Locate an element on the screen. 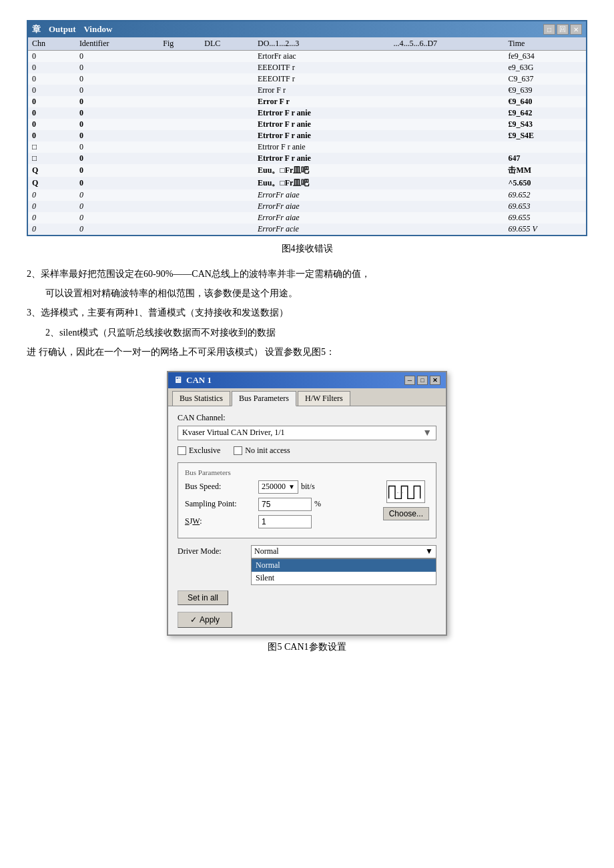  can-minimize-button: ─ is located at coordinates (410, 380).